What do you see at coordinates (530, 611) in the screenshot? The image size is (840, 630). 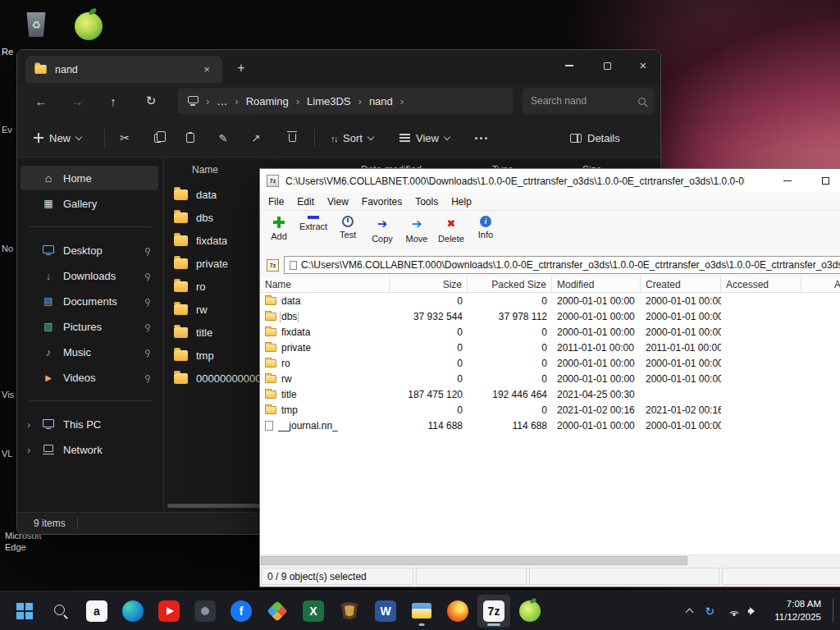 I see `taskbar-lime3ds-button` at bounding box center [530, 611].